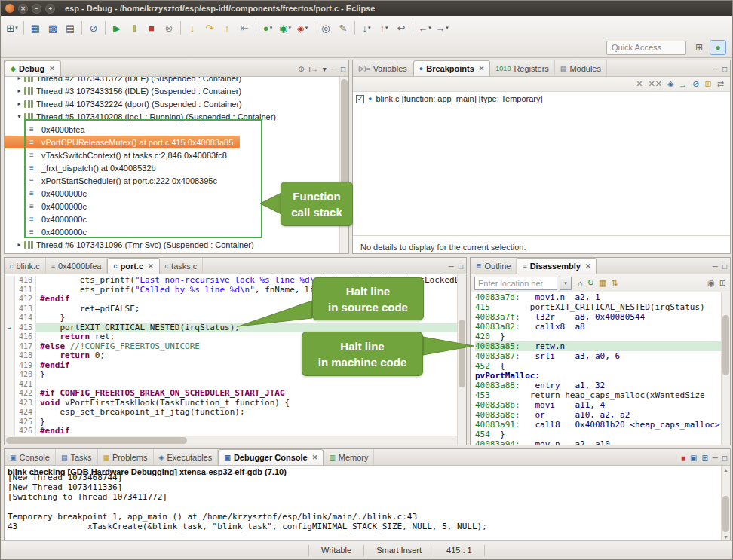 The image size is (733, 560). Describe the element at coordinates (541, 99) in the screenshot. I see `breakpoint-item: ✓ ● blink.c [function: app_main] [type: …` at that location.